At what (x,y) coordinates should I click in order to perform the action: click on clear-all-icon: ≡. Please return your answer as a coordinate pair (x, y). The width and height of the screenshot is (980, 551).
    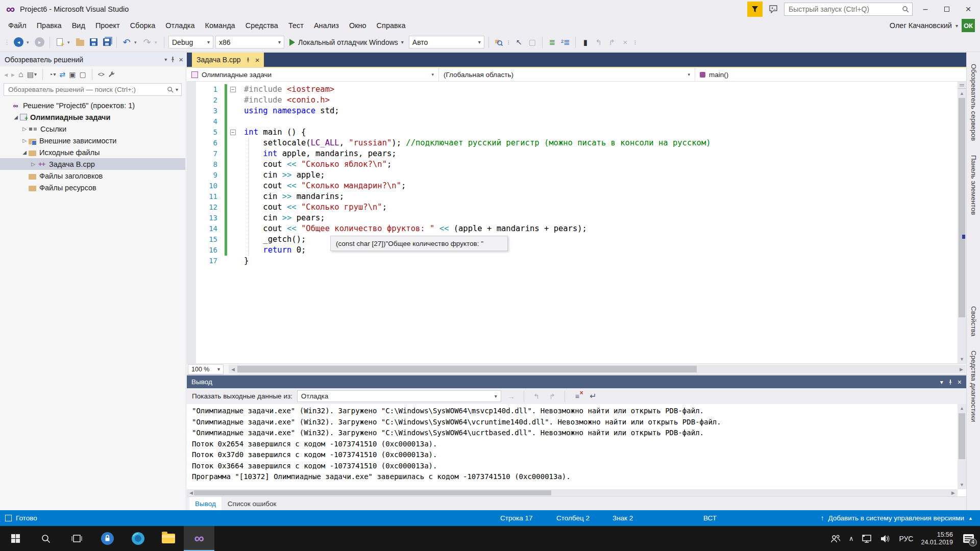
    Looking at the image, I should click on (577, 396).